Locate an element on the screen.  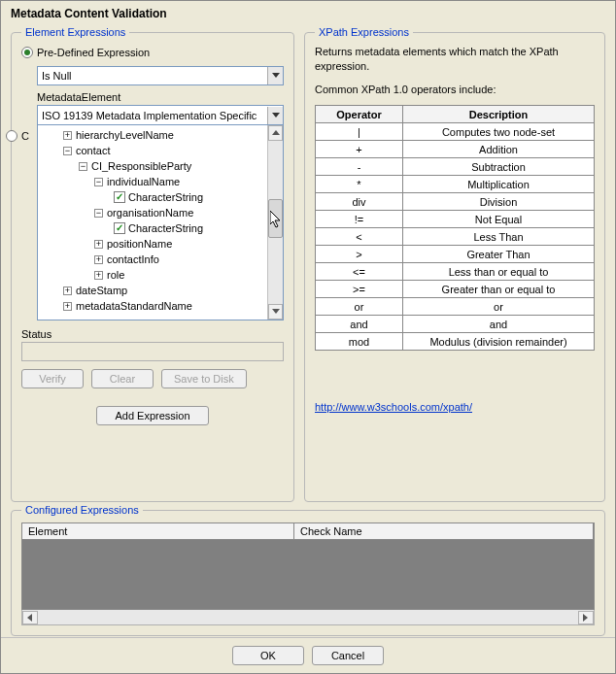
window-title: Metadata Content Validation is located at coordinates (308, 14).